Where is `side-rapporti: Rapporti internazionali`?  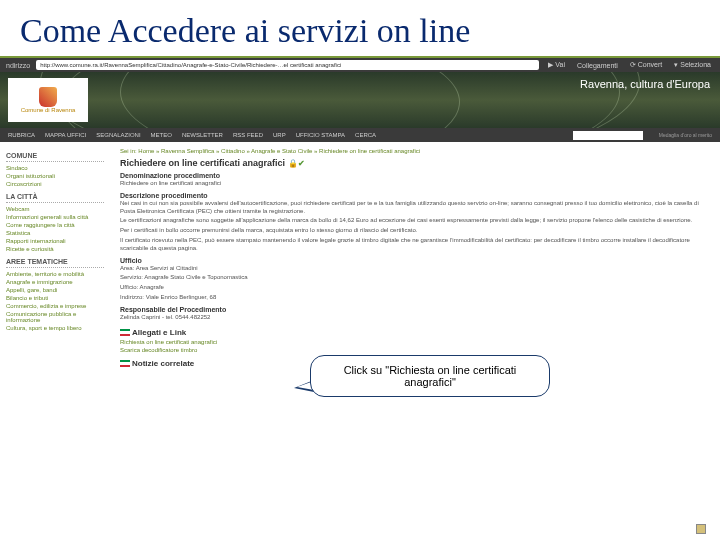
side-rapporti: Rapporti internazionali is located at coordinates (55, 241).